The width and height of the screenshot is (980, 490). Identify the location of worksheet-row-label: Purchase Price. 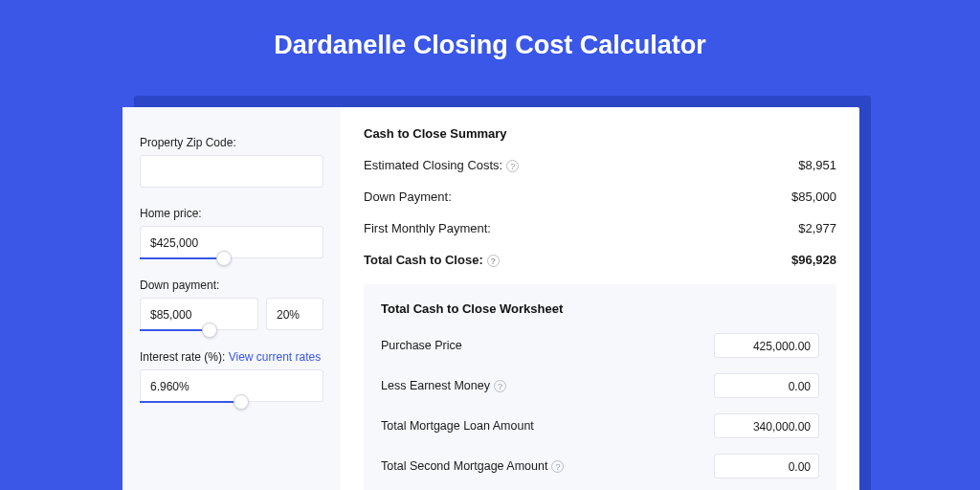
(421, 345).